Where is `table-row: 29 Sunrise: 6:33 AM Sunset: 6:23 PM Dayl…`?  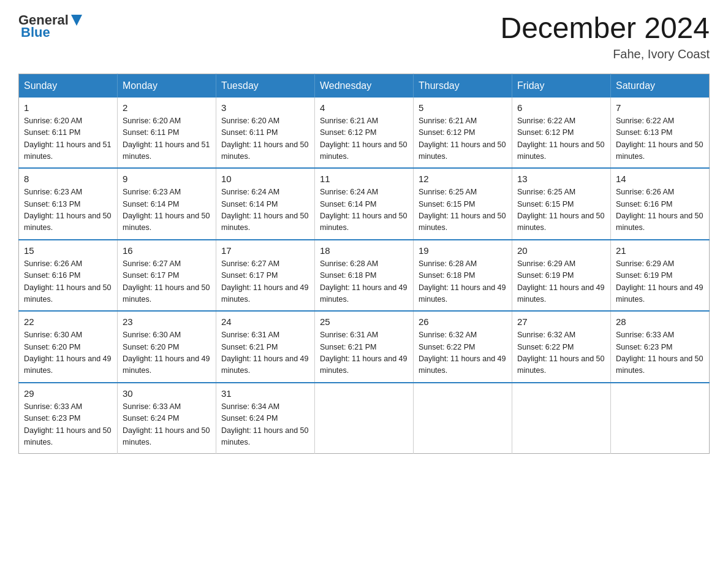 table-row: 29 Sunrise: 6:33 AM Sunset: 6:23 PM Dayl… is located at coordinates (69, 418).